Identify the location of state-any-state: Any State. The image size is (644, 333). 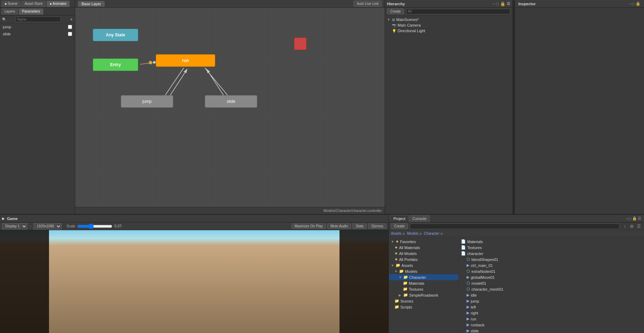
(115, 35).